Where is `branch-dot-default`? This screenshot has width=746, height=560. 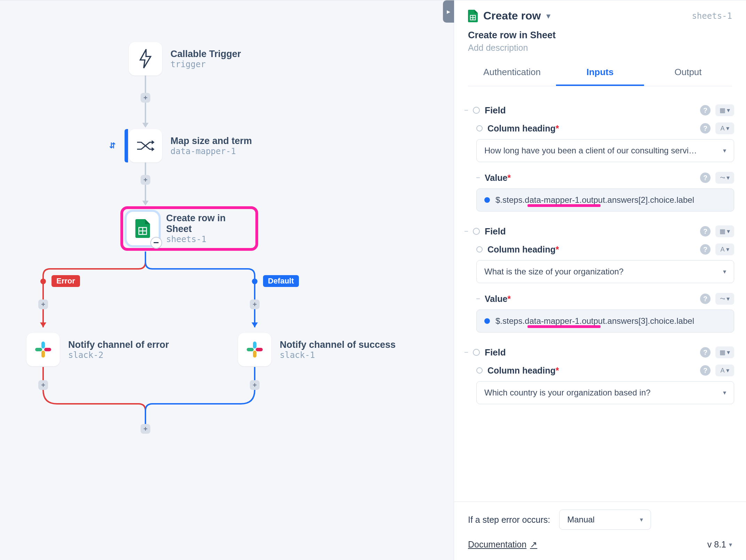
branch-dot-default is located at coordinates (255, 281).